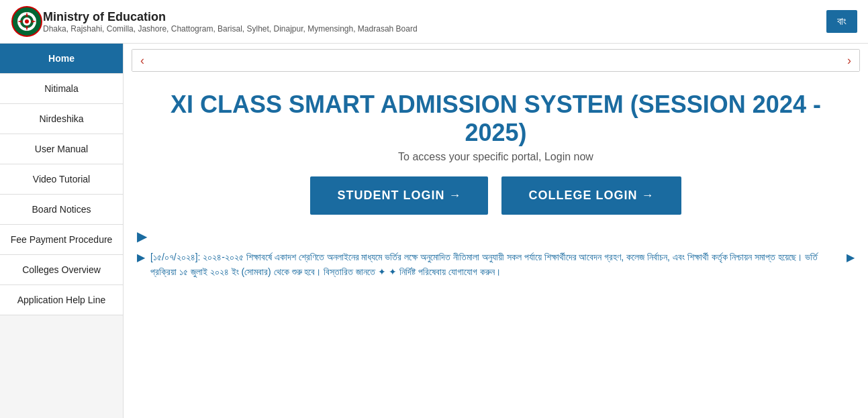 This screenshot has height=418, width=868. What do you see at coordinates (842, 21) in the screenshot?
I see `language-button: বাং` at bounding box center [842, 21].